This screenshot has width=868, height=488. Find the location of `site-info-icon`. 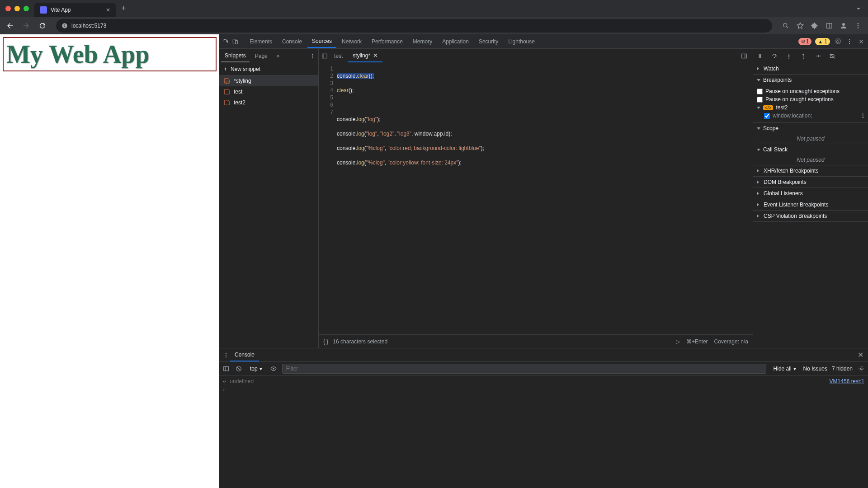

site-info-icon is located at coordinates (65, 26).